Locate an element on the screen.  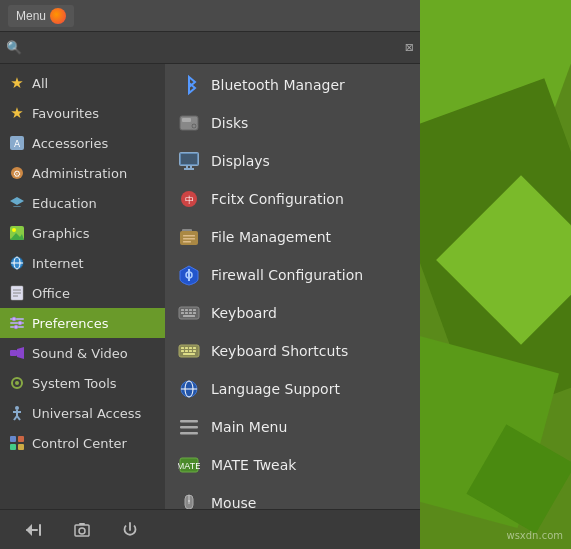
sidebar-label-education: Education is located at coordinates (64, 204).